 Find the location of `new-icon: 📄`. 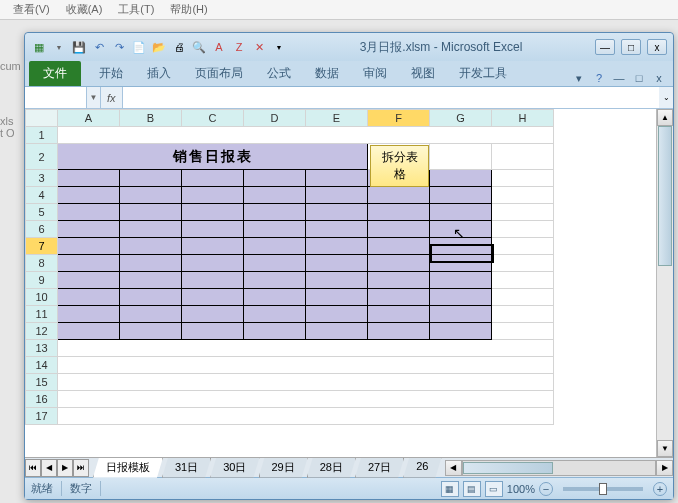

new-icon: 📄 is located at coordinates (139, 47).